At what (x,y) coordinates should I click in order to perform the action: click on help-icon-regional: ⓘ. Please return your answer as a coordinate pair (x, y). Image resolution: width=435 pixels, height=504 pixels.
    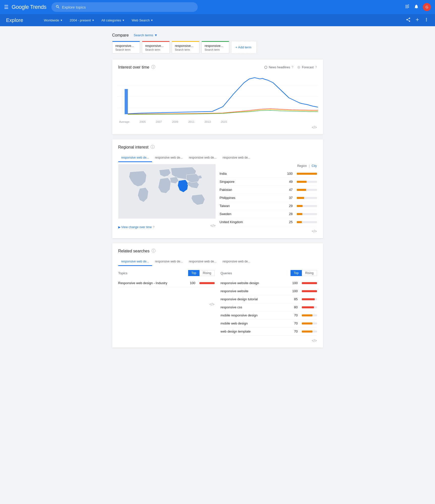
    Looking at the image, I should click on (153, 147).